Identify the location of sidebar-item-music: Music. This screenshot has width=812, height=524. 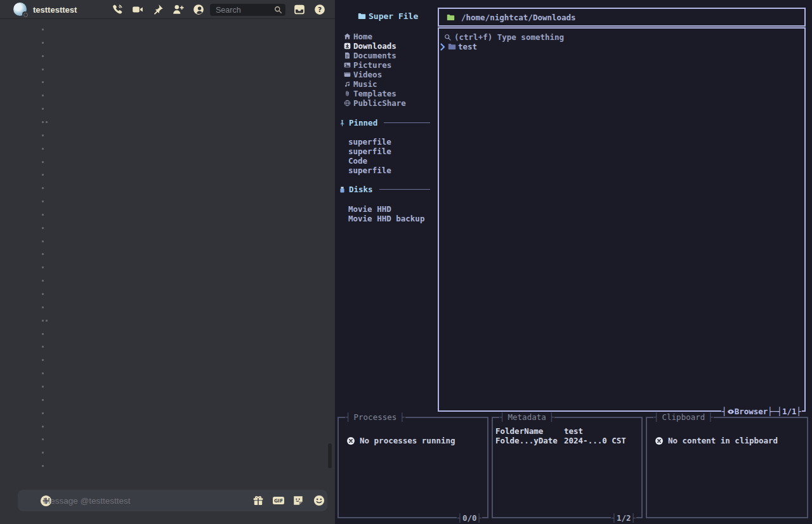
(375, 84).